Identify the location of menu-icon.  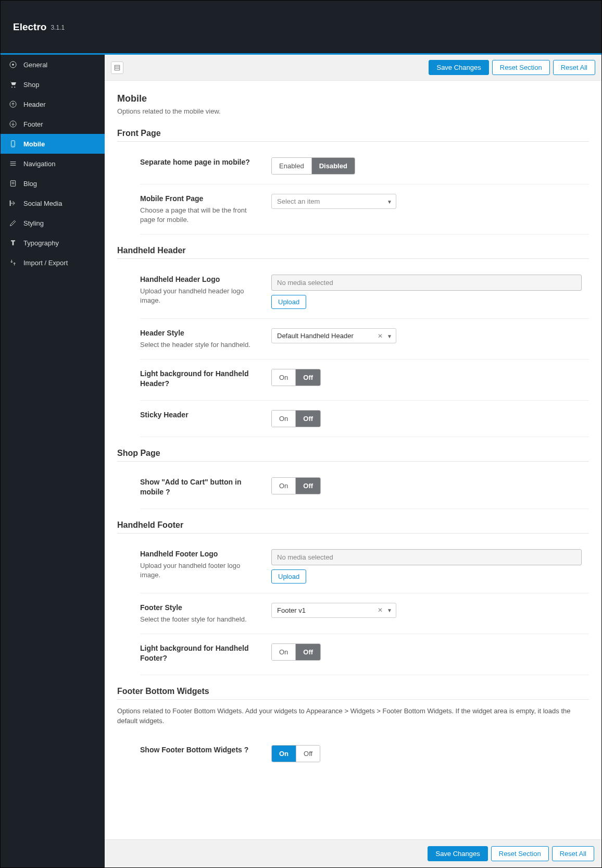
(13, 164).